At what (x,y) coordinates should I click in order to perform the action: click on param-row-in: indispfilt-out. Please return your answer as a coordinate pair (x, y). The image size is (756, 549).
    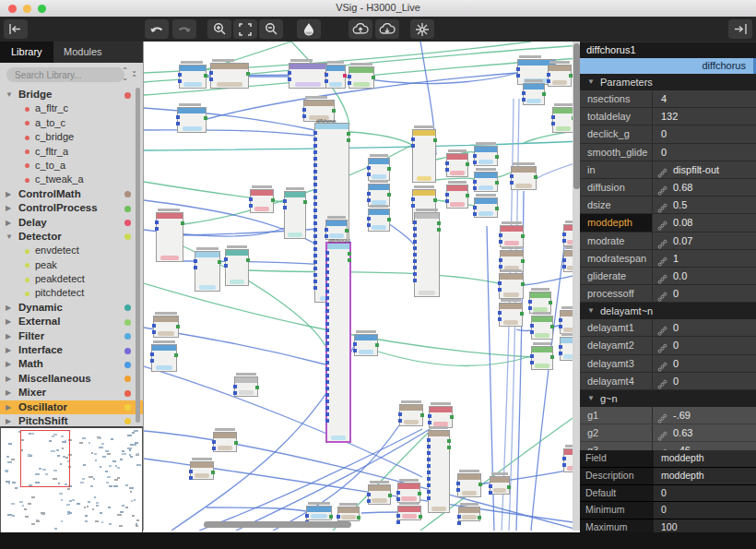
    Looking at the image, I should click on (667, 170).